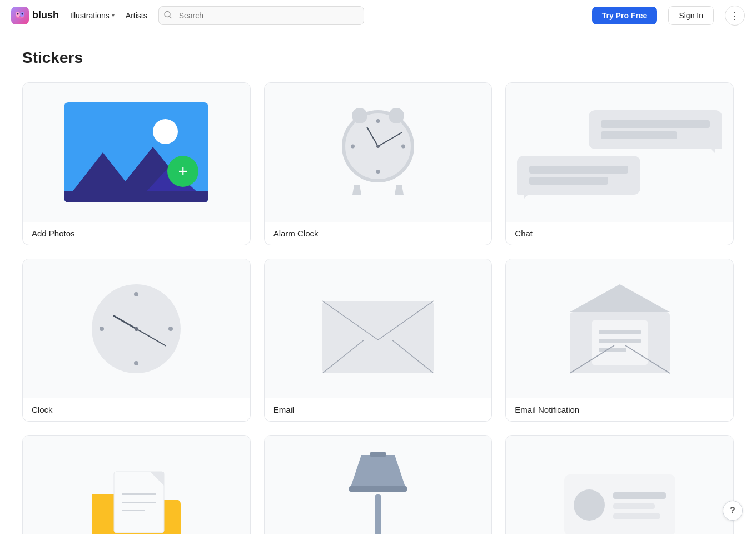 This screenshot has height=534, width=756. Describe the element at coordinates (378, 485) in the screenshot. I see `sticker-preview-lamp` at that location.